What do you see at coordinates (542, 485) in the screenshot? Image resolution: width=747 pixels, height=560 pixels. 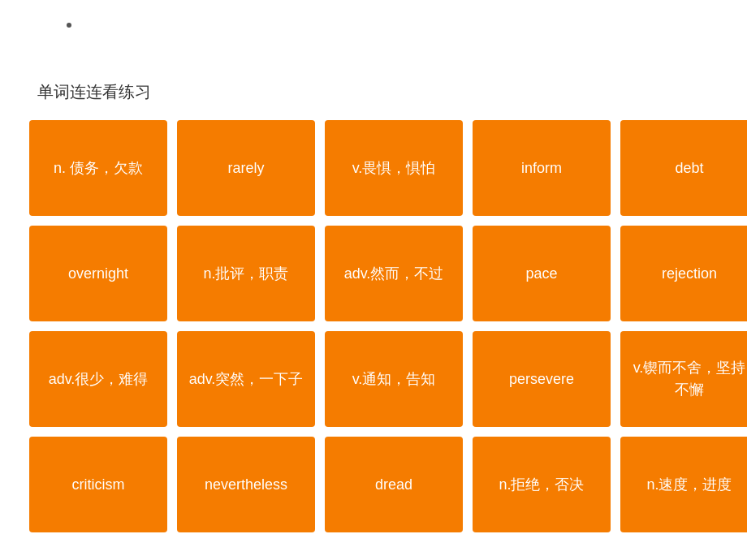 I see `card-19: n.拒绝，否决` at bounding box center [542, 485].